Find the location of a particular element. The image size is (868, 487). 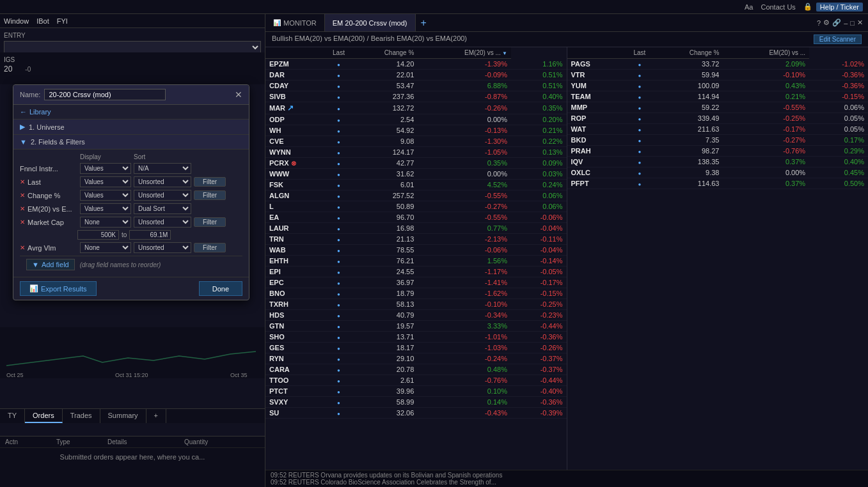

done-button: Done is located at coordinates (221, 289).